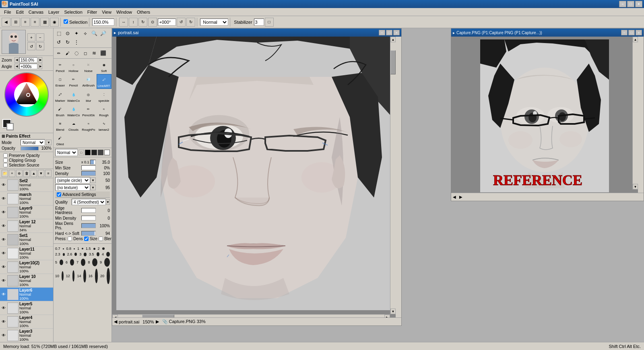 This screenshot has width=644, height=350. What do you see at coordinates (85, 53) in the screenshot?
I see `tool-eraser-1: ◻` at bounding box center [85, 53].